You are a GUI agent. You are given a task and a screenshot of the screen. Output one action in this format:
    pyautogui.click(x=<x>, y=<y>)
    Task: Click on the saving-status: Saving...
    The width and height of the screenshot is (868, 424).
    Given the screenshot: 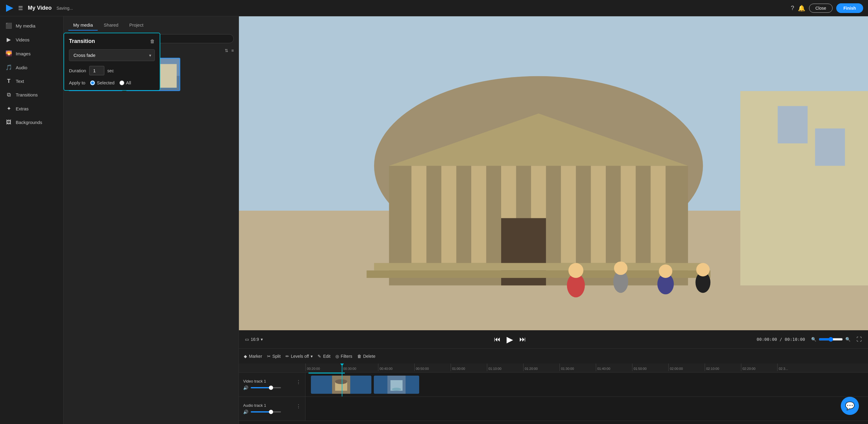 What is the action you would take?
    pyautogui.click(x=424, y=8)
    